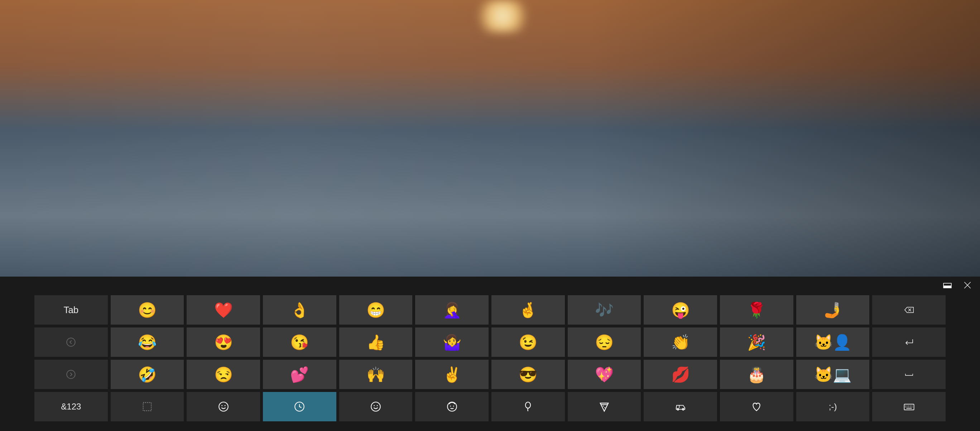  I want to click on emoji-key-thumbs-up: 👍, so click(376, 342).